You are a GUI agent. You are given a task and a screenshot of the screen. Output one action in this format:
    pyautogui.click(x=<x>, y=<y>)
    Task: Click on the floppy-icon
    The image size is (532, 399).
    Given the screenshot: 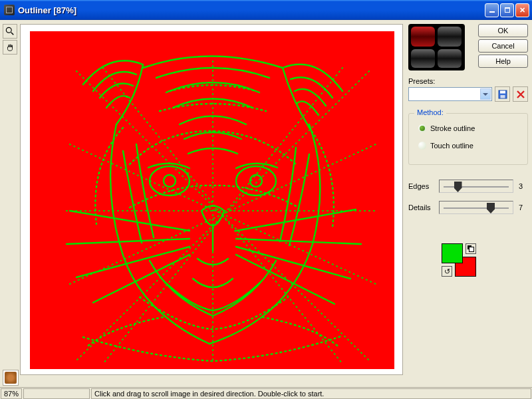 What is the action you would take?
    pyautogui.click(x=503, y=94)
    